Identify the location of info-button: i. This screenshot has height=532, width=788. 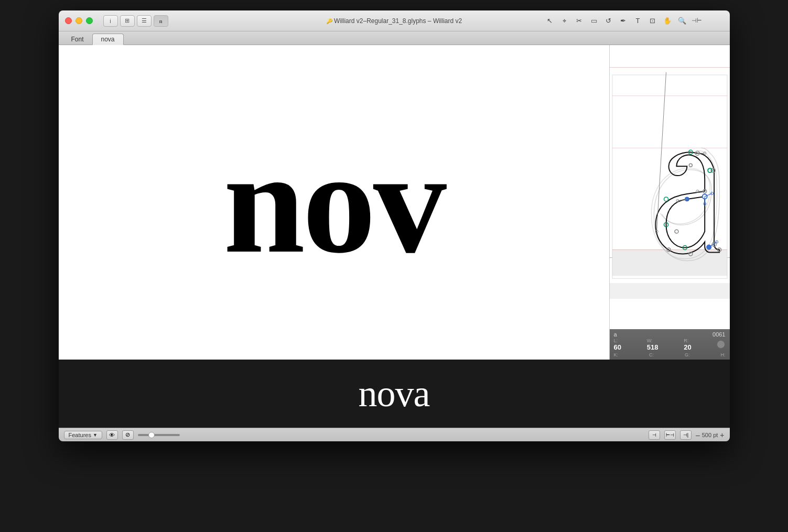
(111, 21).